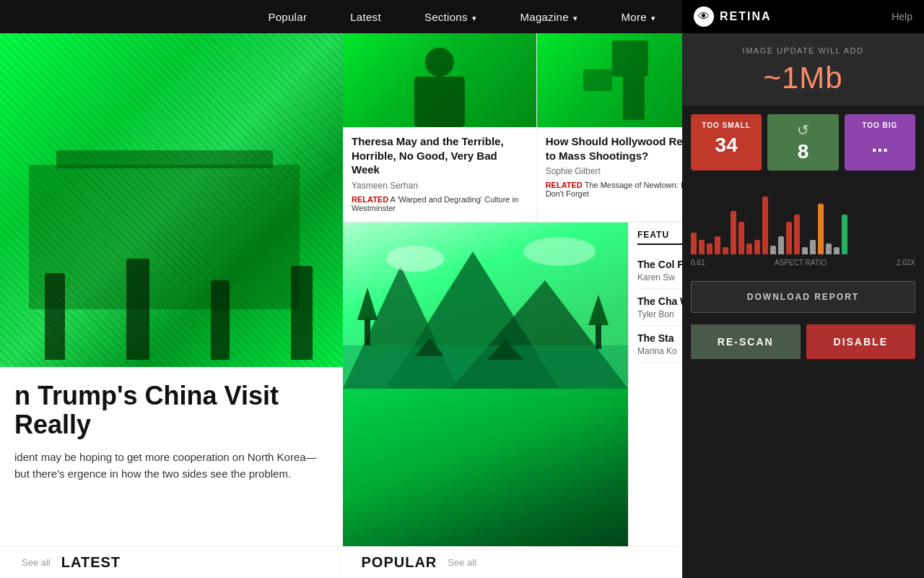 This screenshot has height=578, width=924. Describe the element at coordinates (170, 562) in the screenshot. I see `bottom-section-latest: See all LATEST` at that location.